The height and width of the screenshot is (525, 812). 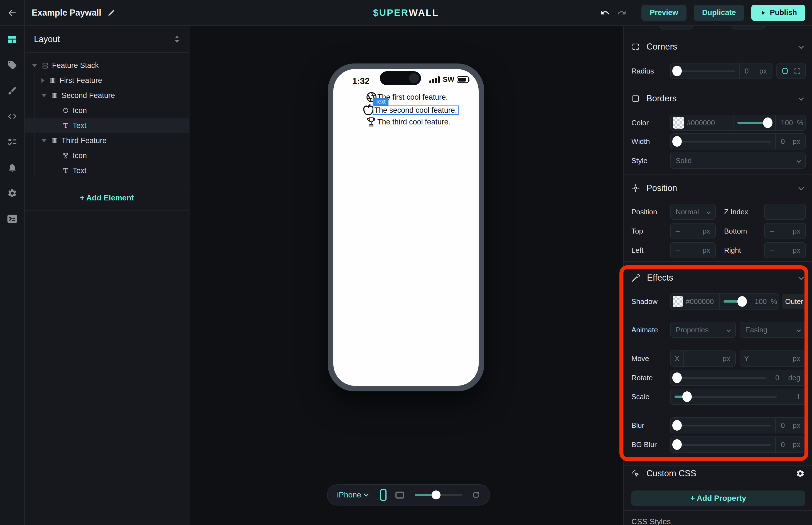 What do you see at coordinates (720, 378) in the screenshot?
I see `rotate-slider` at bounding box center [720, 378].